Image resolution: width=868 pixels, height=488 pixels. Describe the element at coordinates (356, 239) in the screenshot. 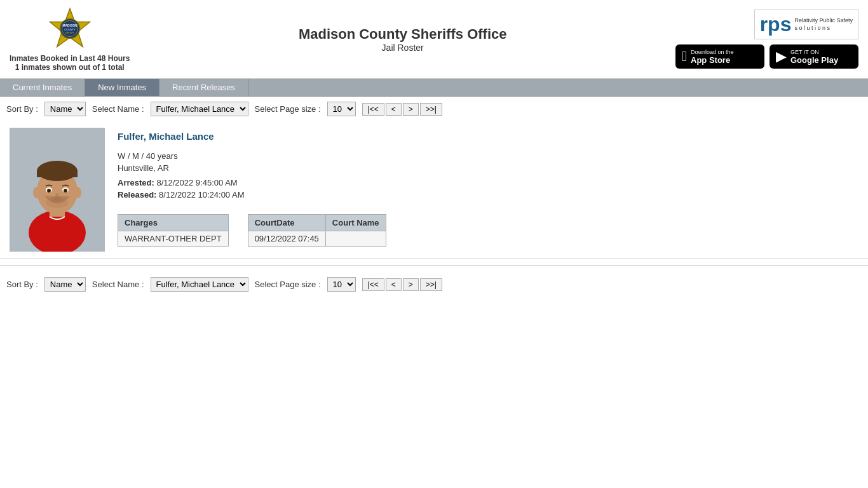

I see `court-name-value` at that location.